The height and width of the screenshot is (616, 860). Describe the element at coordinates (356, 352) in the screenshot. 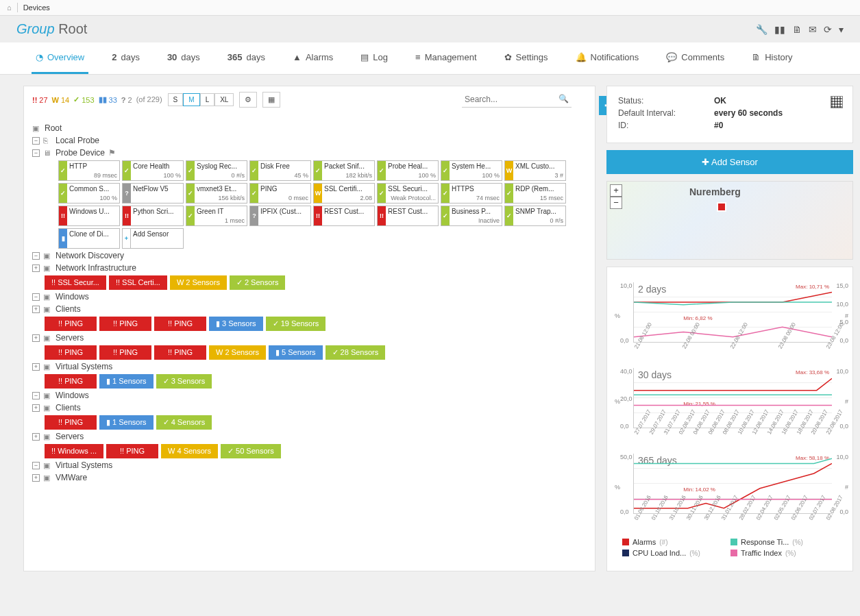

I see `badge-g28: ✓ 28 Sensors` at that location.